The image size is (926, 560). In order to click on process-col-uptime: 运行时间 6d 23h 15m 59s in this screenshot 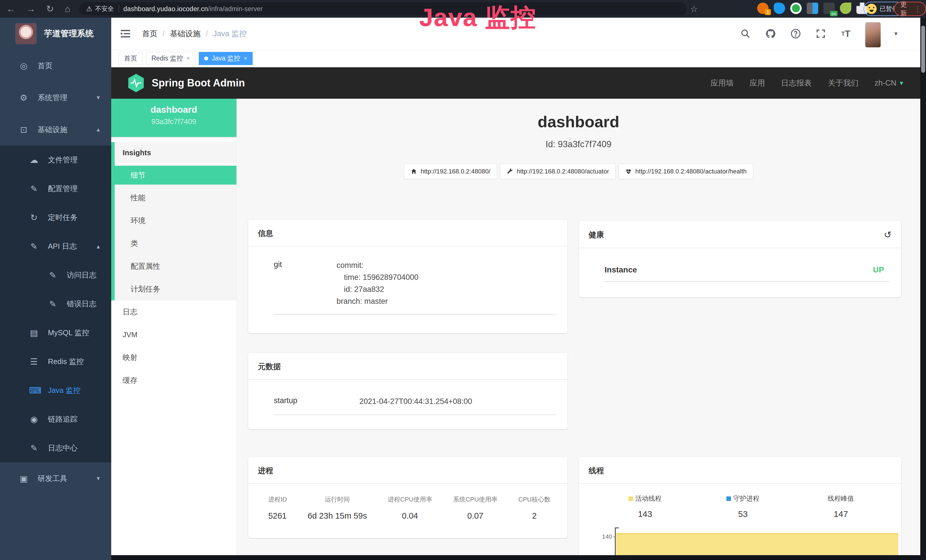, I will do `click(337, 508)`.